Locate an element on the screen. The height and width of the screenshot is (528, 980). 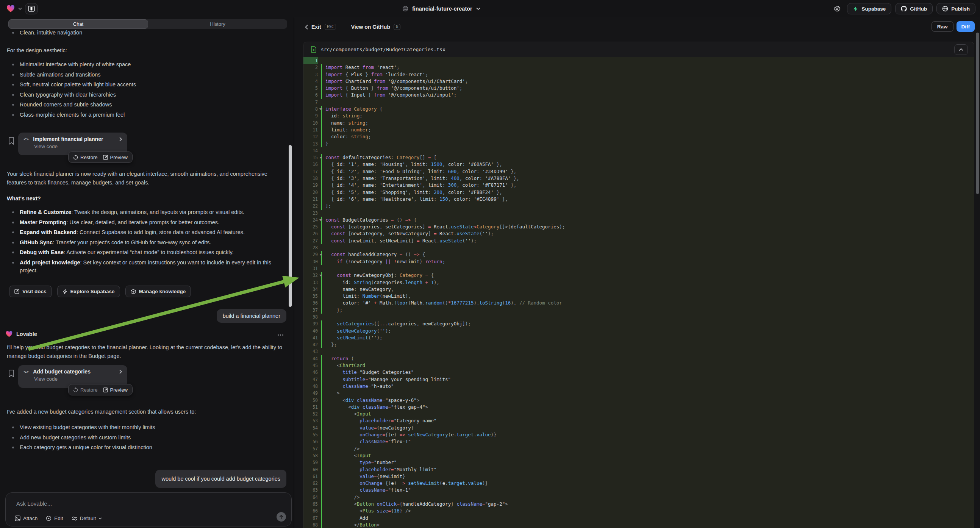
tab-chat: Chat is located at coordinates (78, 24).